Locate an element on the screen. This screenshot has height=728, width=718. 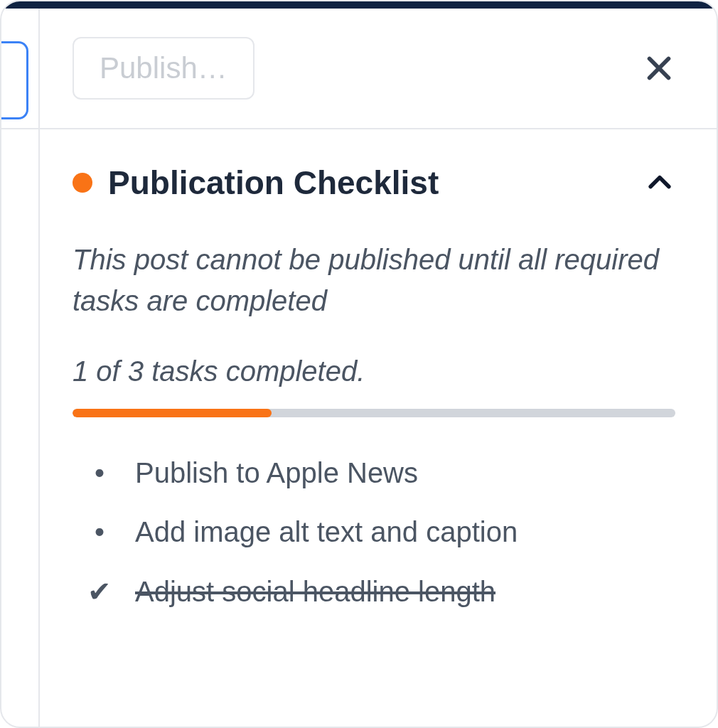
task-label: Publish to Apple News is located at coordinates (277, 473).